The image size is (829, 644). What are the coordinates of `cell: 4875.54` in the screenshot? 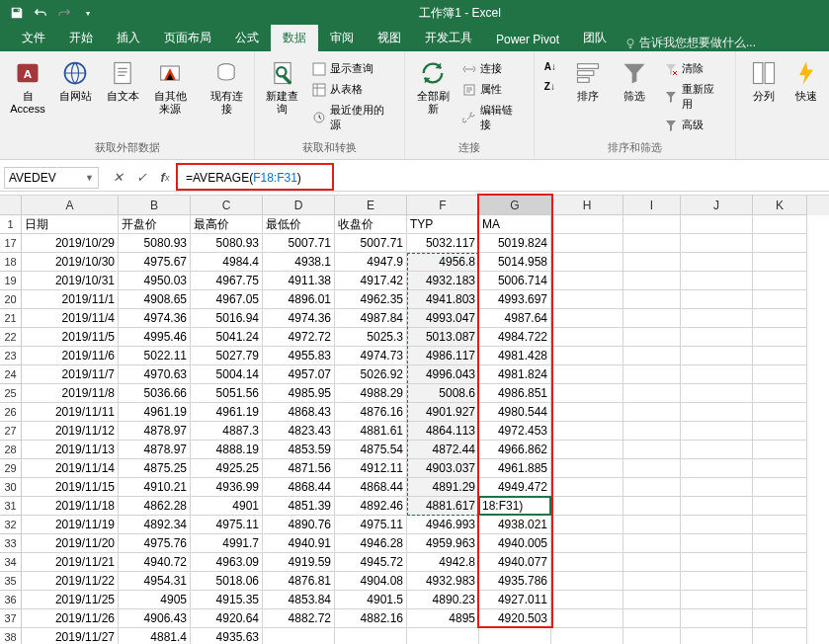 It's located at (372, 450).